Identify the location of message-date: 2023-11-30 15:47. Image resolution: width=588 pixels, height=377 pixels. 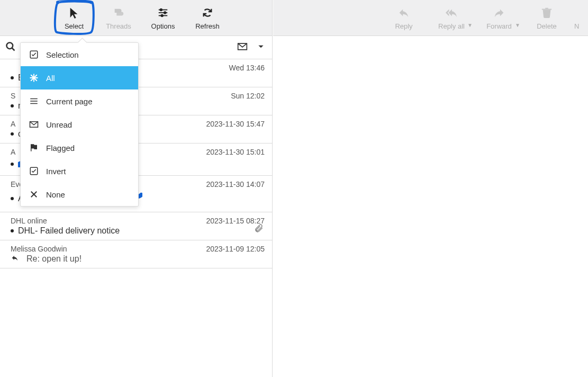
(235, 124).